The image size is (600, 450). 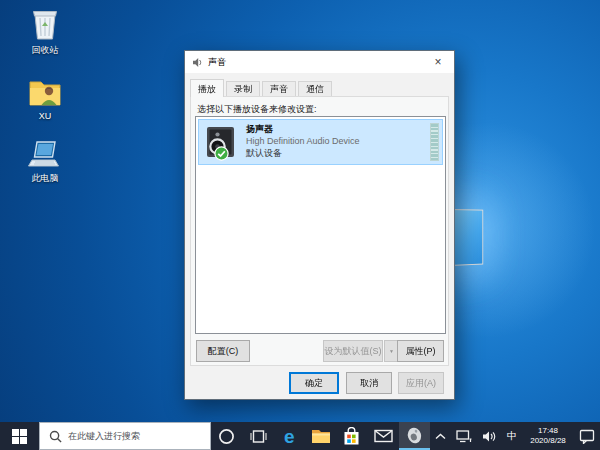 I want to click on device-name: 扬声器, so click(x=260, y=130).